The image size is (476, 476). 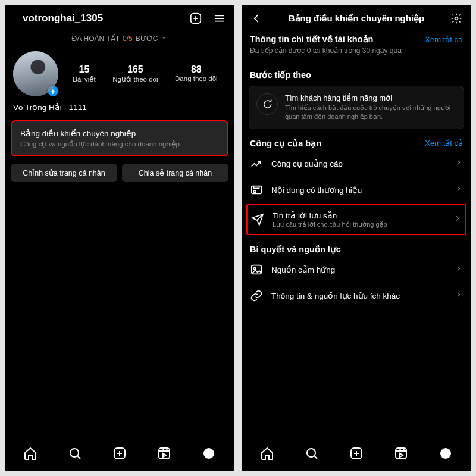 I want to click on item-title: Công cụ quảng cáo, so click(x=359, y=164).